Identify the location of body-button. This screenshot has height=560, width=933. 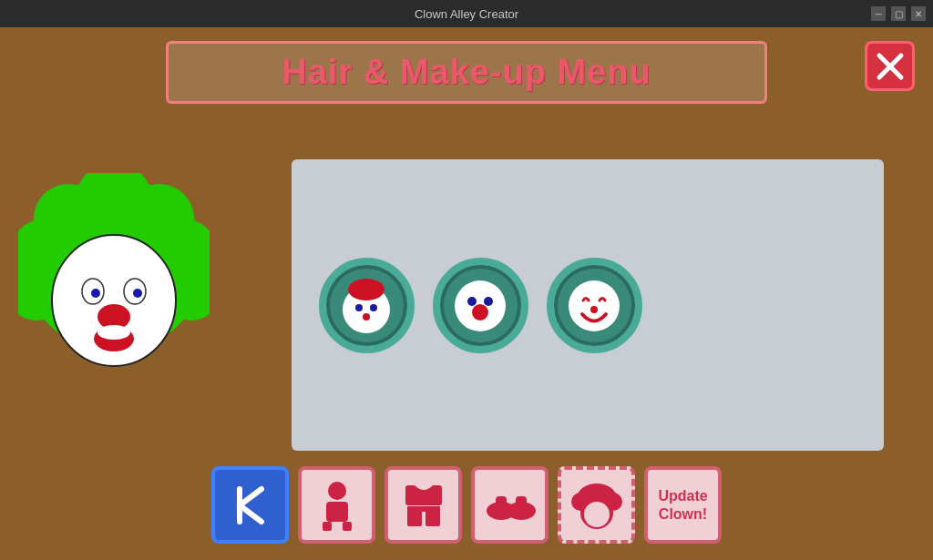
(337, 504).